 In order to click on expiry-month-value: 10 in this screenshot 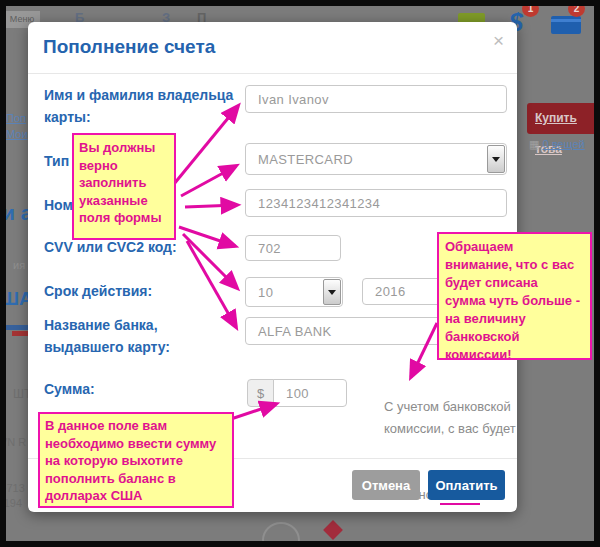, I will do `click(266, 292)`.